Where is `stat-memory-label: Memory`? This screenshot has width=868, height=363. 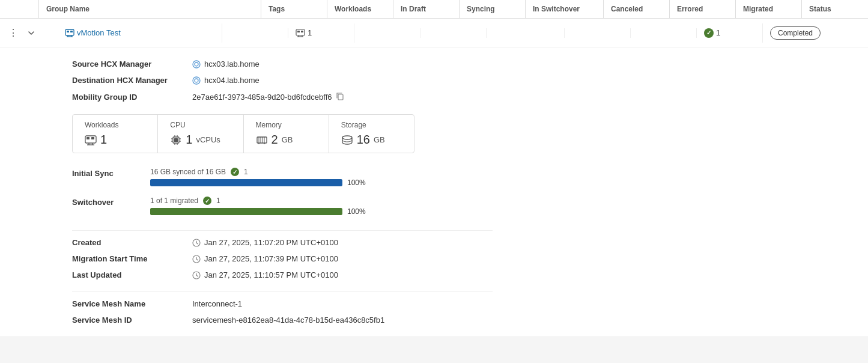 stat-memory-label: Memory is located at coordinates (286, 125).